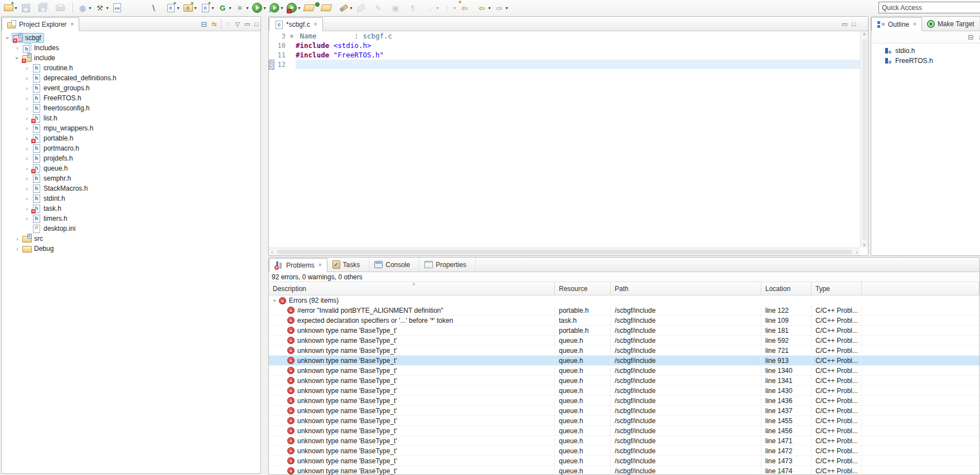 This screenshot has width=980, height=475. Describe the element at coordinates (40, 25) in the screenshot. I see `tab-project-explorer: Project Explorer ×` at that location.